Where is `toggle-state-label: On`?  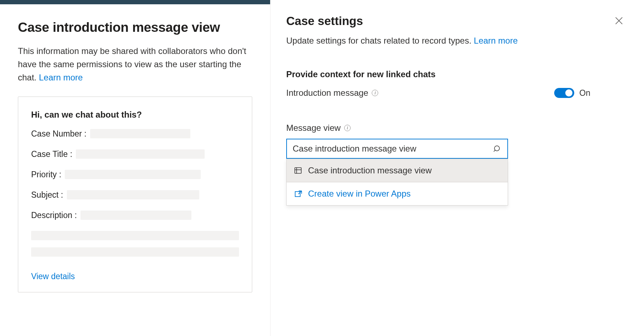
toggle-state-label: On is located at coordinates (585, 93).